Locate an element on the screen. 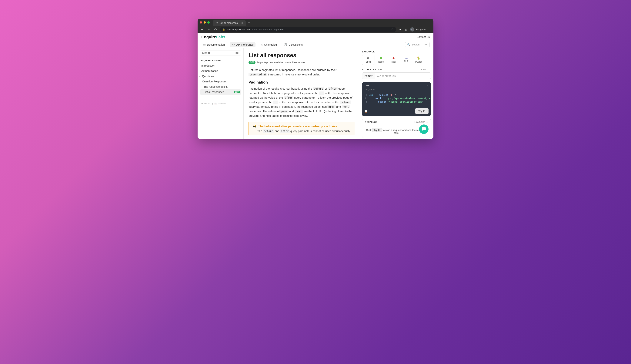  pagination-description: Pagination of the results is cursor-base… is located at coordinates (302, 102).